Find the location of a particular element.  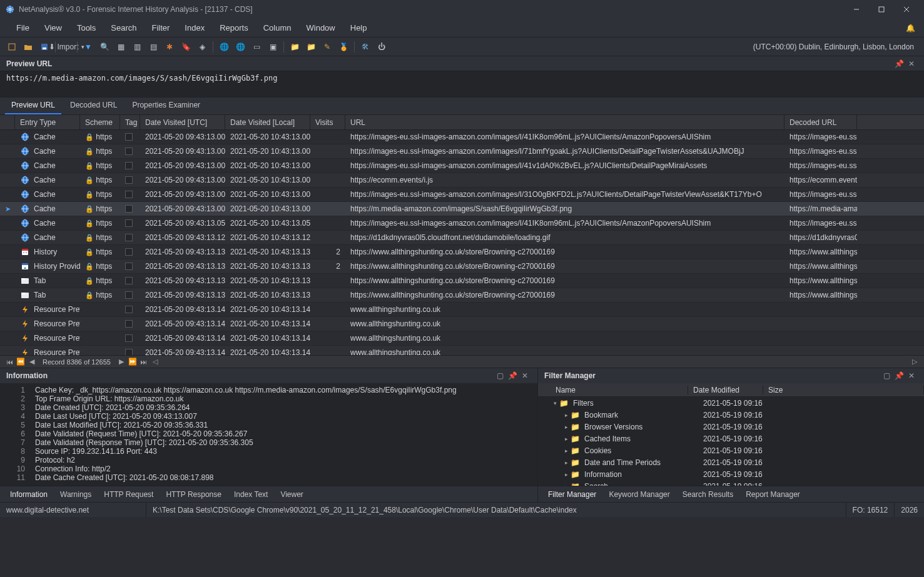

nav-first: ⏮ is located at coordinates (9, 362).